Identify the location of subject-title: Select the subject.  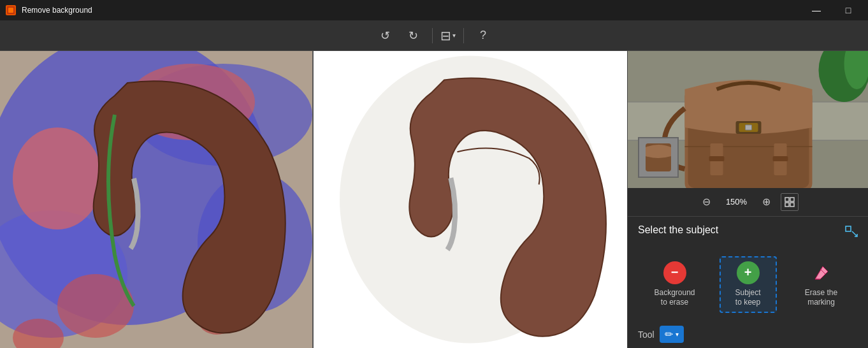
(678, 230).